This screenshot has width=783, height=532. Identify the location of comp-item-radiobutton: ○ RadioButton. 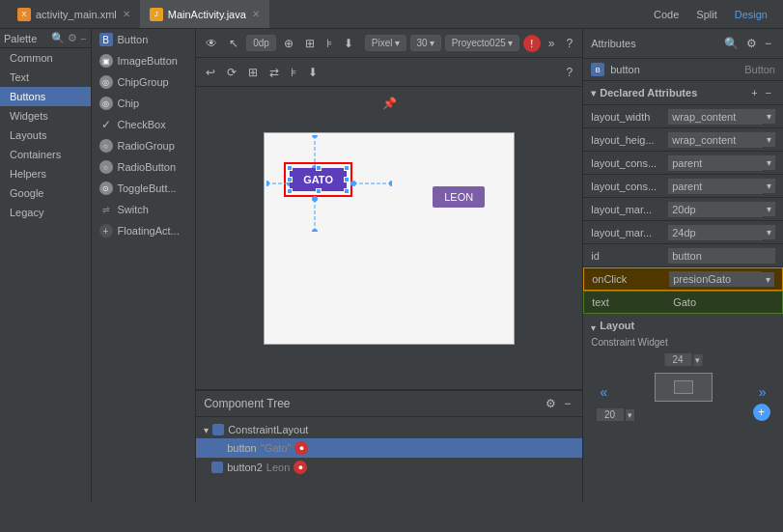
(144, 167).